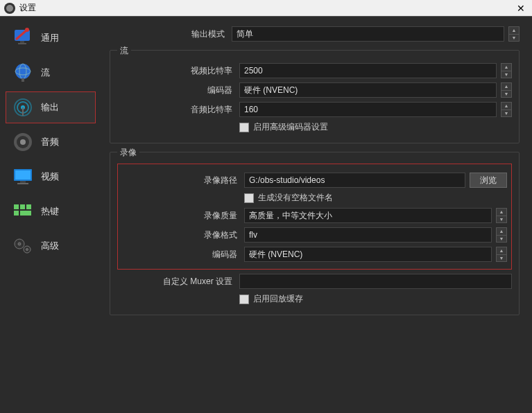 This screenshot has width=532, height=413. Describe the element at coordinates (376, 299) in the screenshot. I see `replay-row: 启用回放缓存` at that location.